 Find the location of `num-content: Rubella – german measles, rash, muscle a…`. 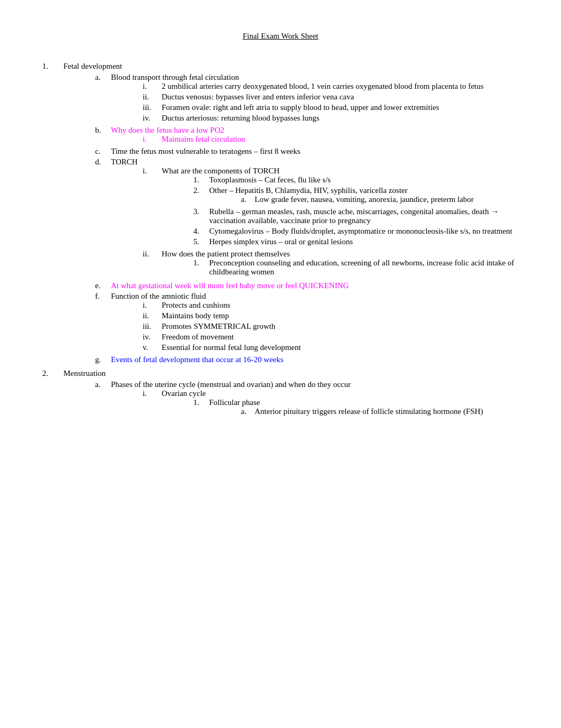

num-content: Rubella – german measles, rash, muscle a… is located at coordinates (364, 216).